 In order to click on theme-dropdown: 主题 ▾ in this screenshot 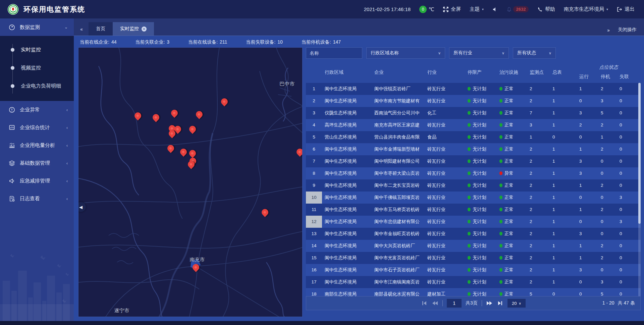, I will do `click(477, 9)`.